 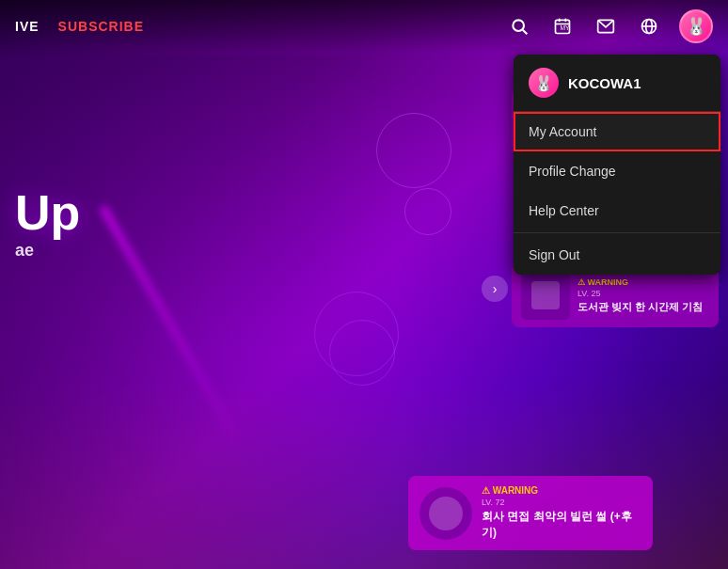 What do you see at coordinates (606, 26) in the screenshot?
I see `mail-icon` at bounding box center [606, 26].